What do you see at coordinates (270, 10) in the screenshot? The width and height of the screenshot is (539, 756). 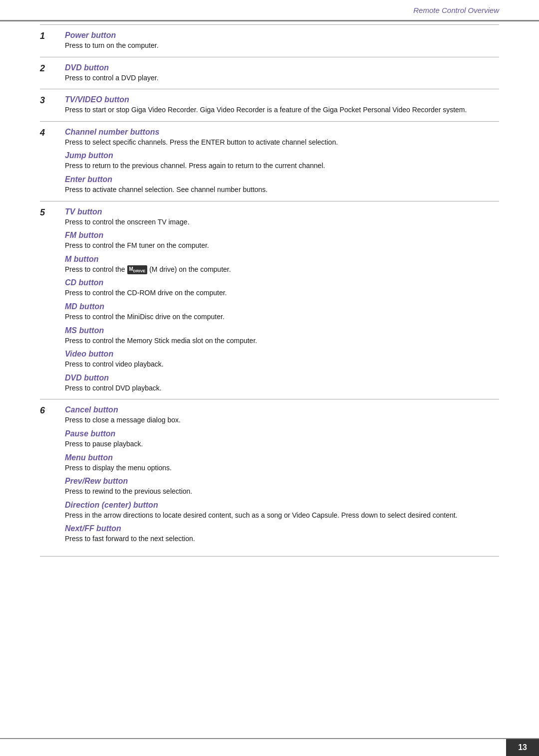 I see `page-header: Remote Control Overview` at bounding box center [270, 10].